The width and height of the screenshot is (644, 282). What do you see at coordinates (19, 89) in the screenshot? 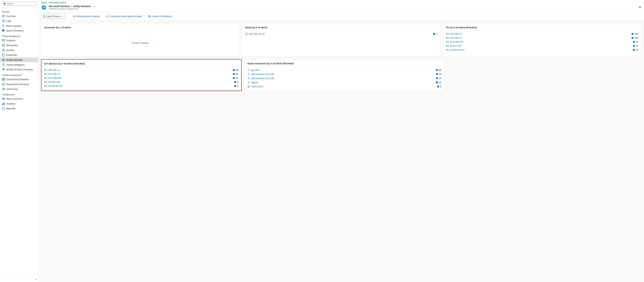
I see `sidebar-item-community: Community` at bounding box center [19, 89].